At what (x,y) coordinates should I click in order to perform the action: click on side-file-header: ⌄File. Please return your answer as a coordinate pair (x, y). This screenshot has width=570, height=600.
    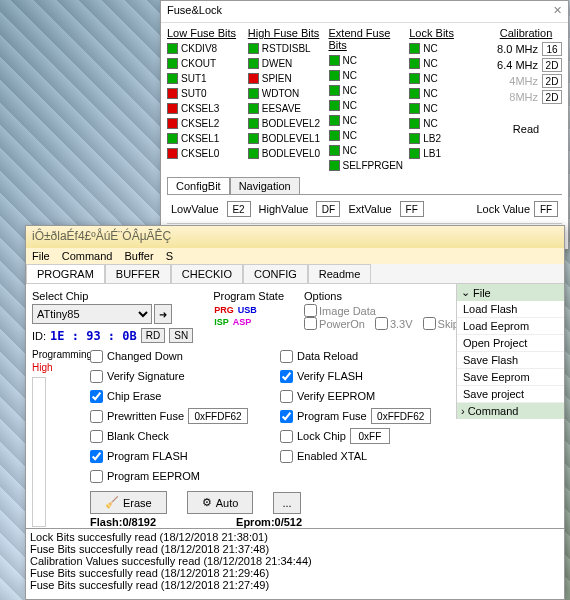
    Looking at the image, I should click on (510, 292).